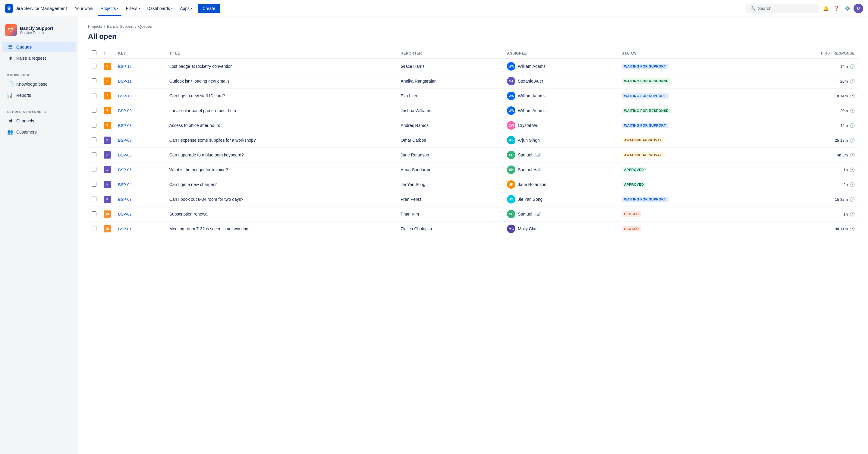 This screenshot has height=454, width=868. What do you see at coordinates (39, 121) in the screenshot?
I see `sidebar-item-channels: 🖥 Channels` at bounding box center [39, 121].